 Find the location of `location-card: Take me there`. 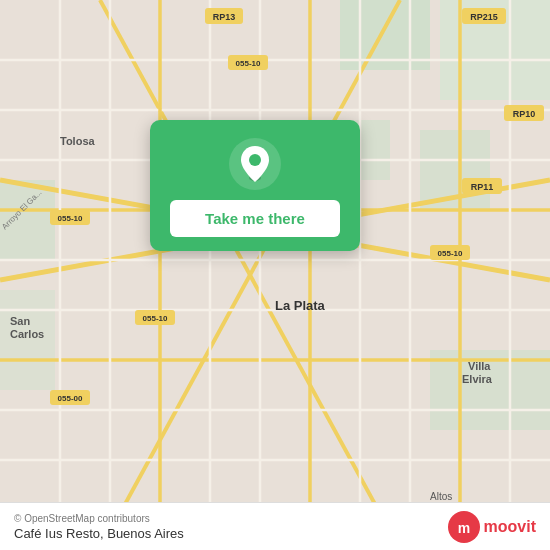

location-card: Take me there is located at coordinates (255, 186).